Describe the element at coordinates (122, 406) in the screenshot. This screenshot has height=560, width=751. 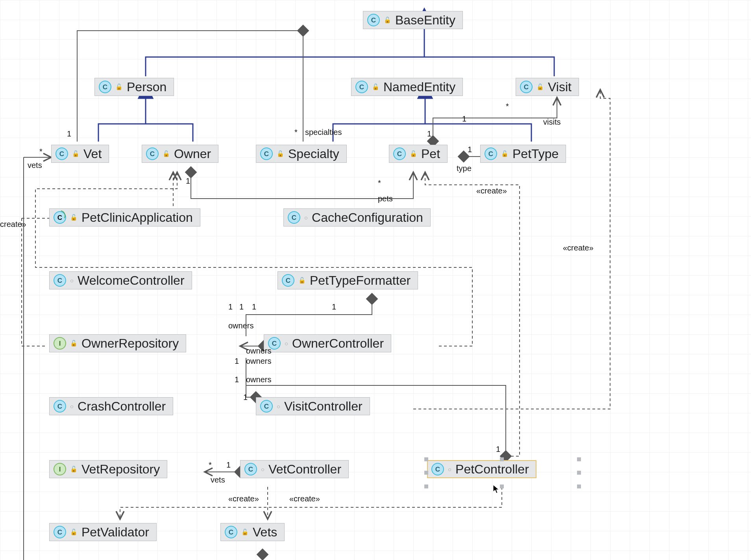
I see `class-name: CrashController` at that location.